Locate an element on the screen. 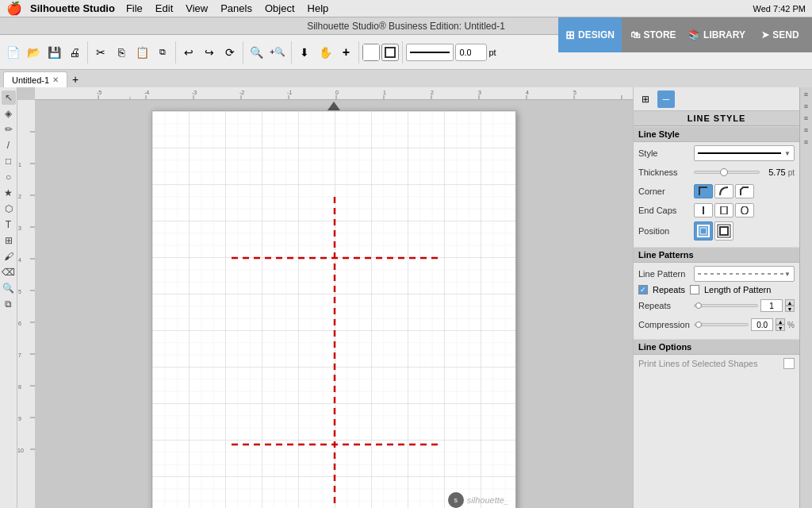 Image resolution: width=812 pixels, height=508 pixels. toolbar-print-btn: 🖨 is located at coordinates (75, 52).